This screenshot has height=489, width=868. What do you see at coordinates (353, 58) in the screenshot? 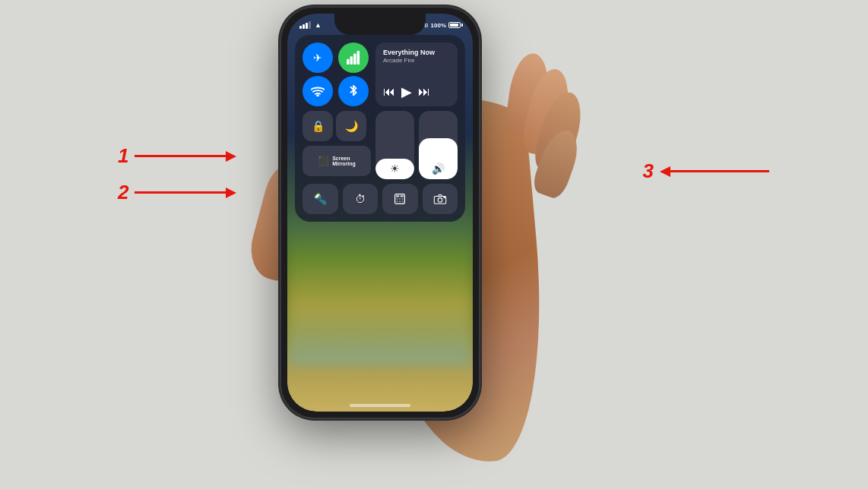
I see `cellular-button` at bounding box center [353, 58].